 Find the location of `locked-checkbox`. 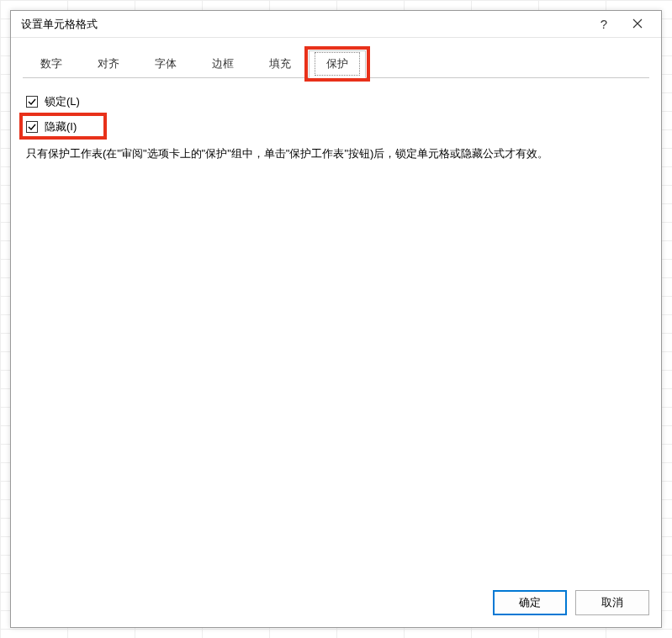

locked-checkbox is located at coordinates (32, 102).